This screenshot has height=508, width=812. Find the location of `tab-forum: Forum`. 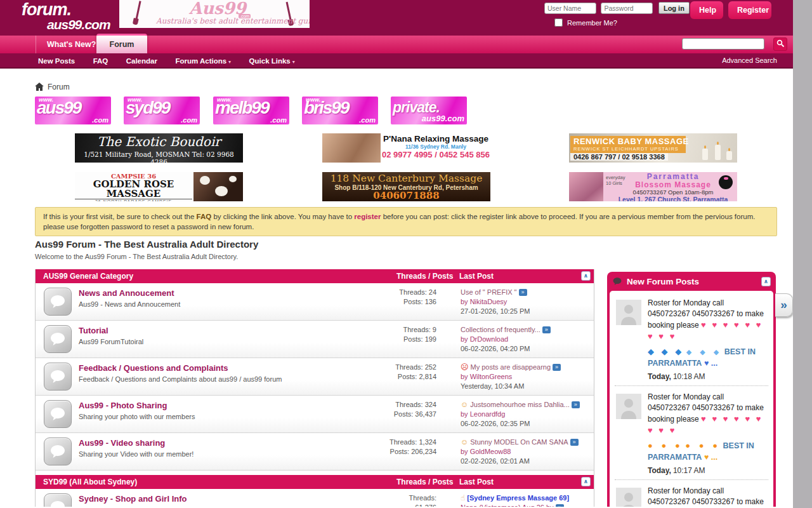

tab-forum: Forum is located at coordinates (122, 43).